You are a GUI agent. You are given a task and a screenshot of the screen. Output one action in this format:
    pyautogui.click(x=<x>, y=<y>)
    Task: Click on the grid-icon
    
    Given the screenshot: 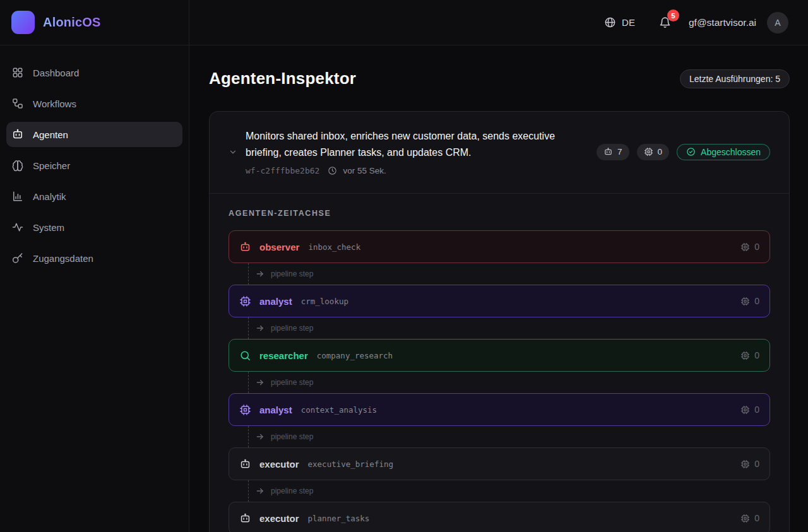 What is the action you would take?
    pyautogui.click(x=18, y=73)
    